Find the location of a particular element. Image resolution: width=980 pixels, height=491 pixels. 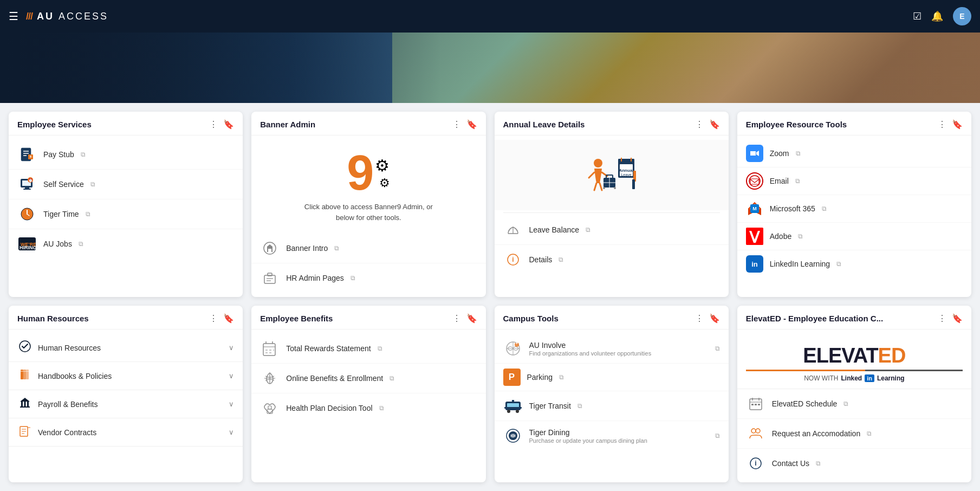

resource-tools-more-icon: ⋮ is located at coordinates (942, 125).